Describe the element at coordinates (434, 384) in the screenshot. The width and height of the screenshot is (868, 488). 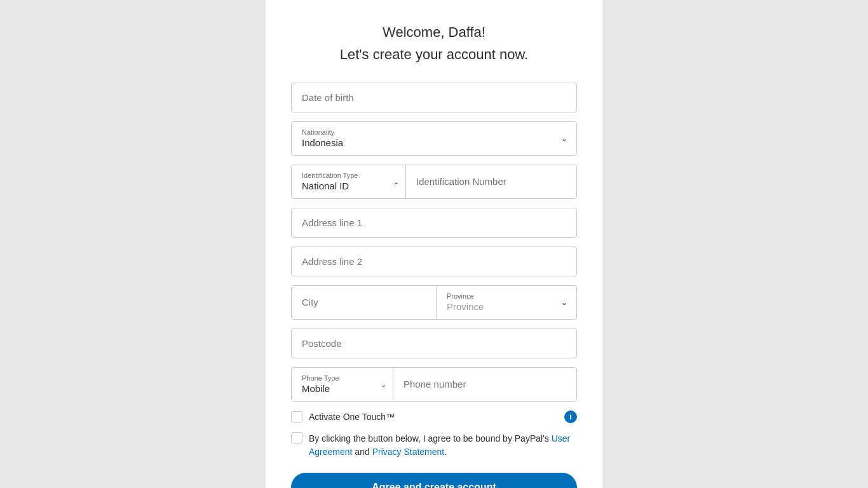
I see `phone-group: Phone Type Mobile ⌄` at that location.